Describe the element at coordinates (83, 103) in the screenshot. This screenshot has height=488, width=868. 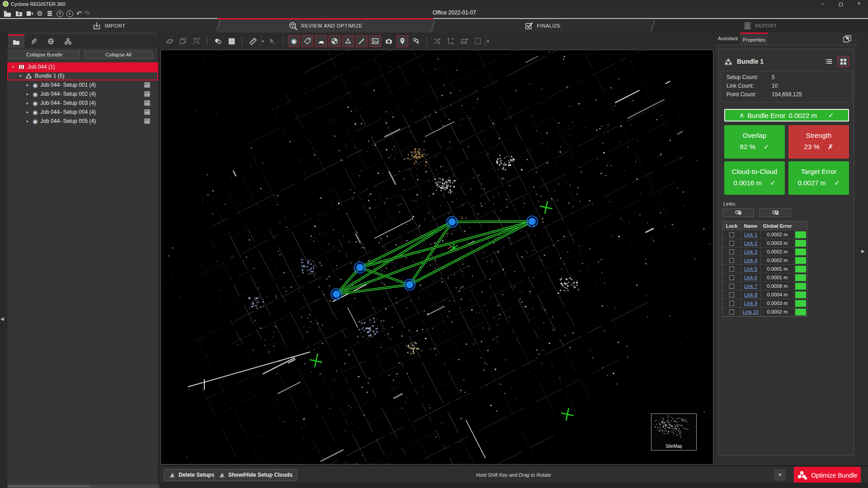
I see `tree-row-setup: ▸◉Job 044- Setup 003 (4)` at that location.